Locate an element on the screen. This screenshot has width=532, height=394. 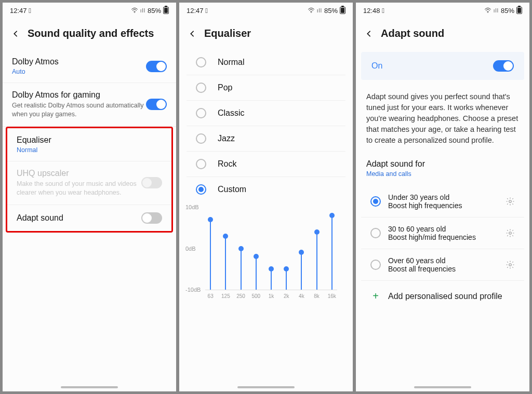
row-add-profile: + Add personalised sound profile is located at coordinates (443, 296).